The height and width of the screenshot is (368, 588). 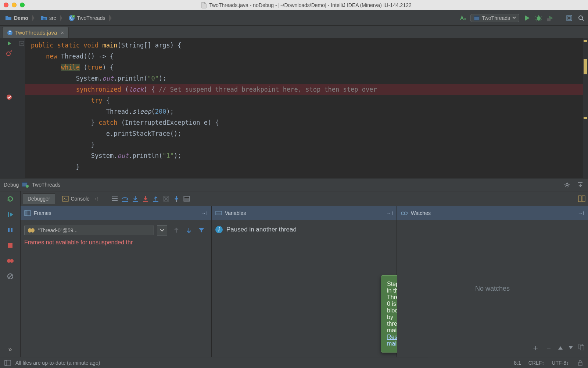 What do you see at coordinates (14, 5) in the screenshot?
I see `traffic-lights` at bounding box center [14, 5].